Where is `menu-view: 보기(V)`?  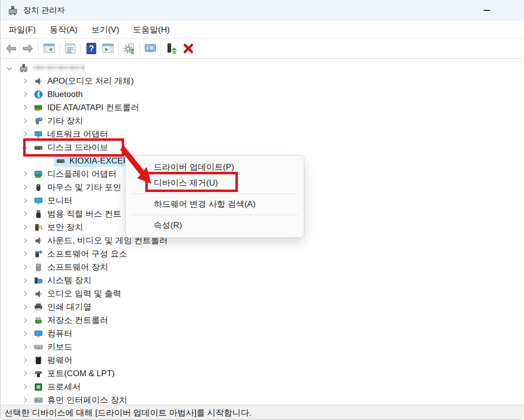
menu-view: 보기(V) is located at coordinates (105, 30).